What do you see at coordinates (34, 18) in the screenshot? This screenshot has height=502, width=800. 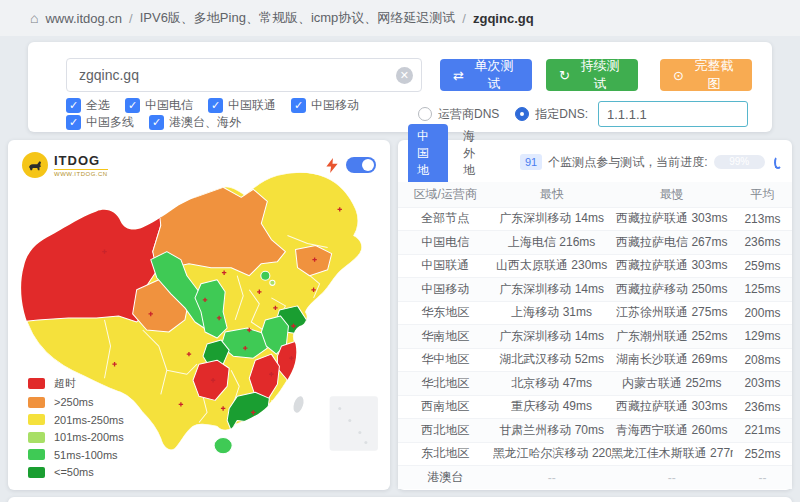 I see `home-icon: ⌂` at bounding box center [34, 18].